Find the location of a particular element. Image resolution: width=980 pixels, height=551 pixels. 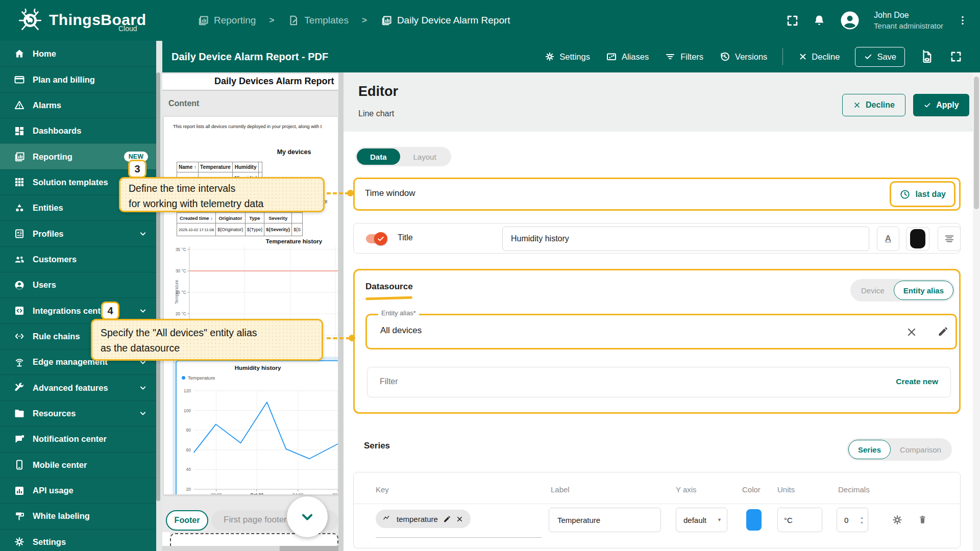

sidebar-item-customers: Customers is located at coordinates (78, 259).